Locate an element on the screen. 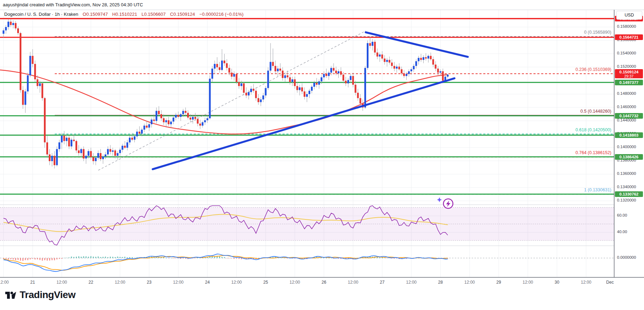  macd-axis-label: 0.0000000 is located at coordinates (626, 257).